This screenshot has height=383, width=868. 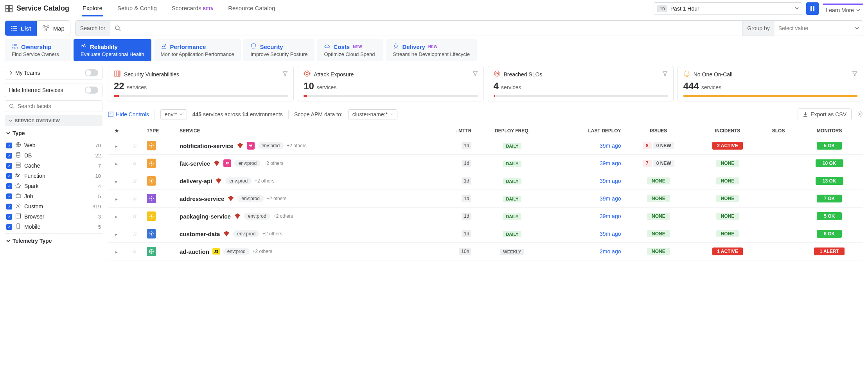 What do you see at coordinates (512, 131) in the screenshot?
I see `col-deploy-freq-: DEPLOY FREQ.` at bounding box center [512, 131].